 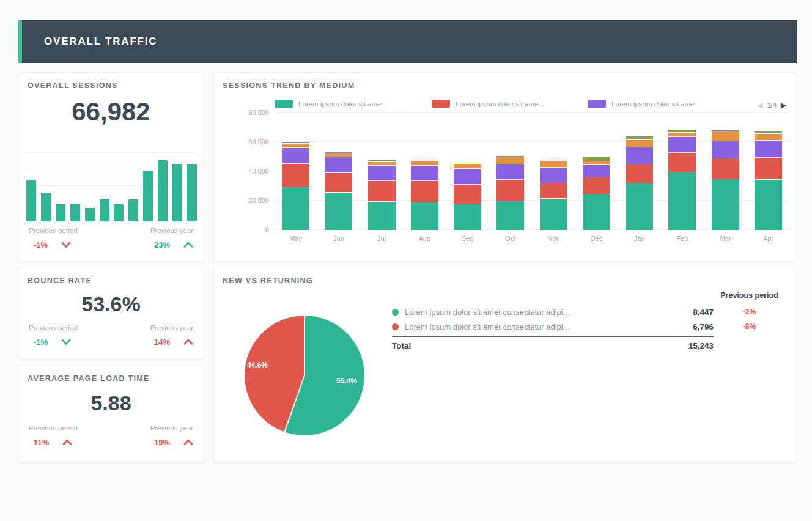 I want to click on previous-period-column-header: Previous period, so click(x=750, y=295).